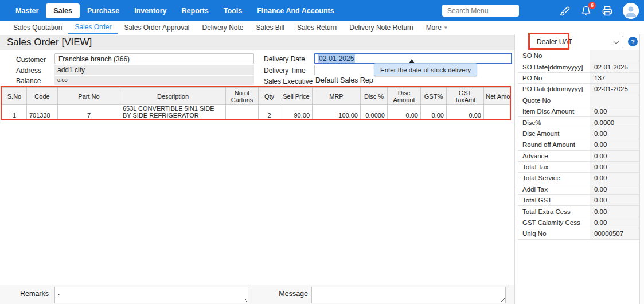 This screenshot has width=644, height=304. I want to click on summary-label: Quote No, so click(554, 100).